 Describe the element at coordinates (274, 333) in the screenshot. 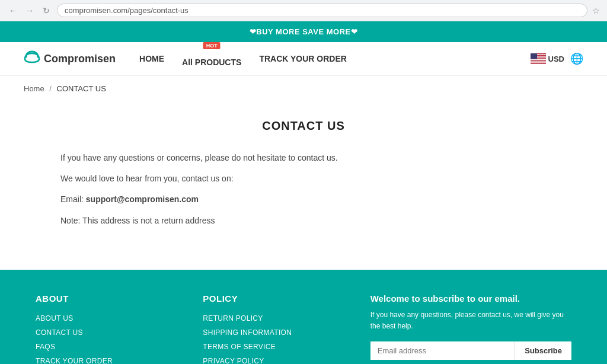

I see `footer-shipping-info: SHIPPING INFORMATION` at that location.